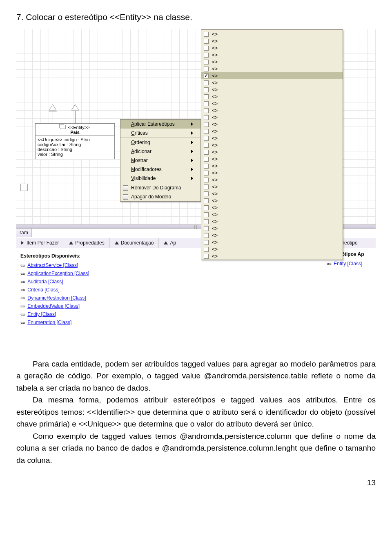 This screenshot has width=392, height=560. I want to click on context-menu-item: Mostrar, so click(160, 160).